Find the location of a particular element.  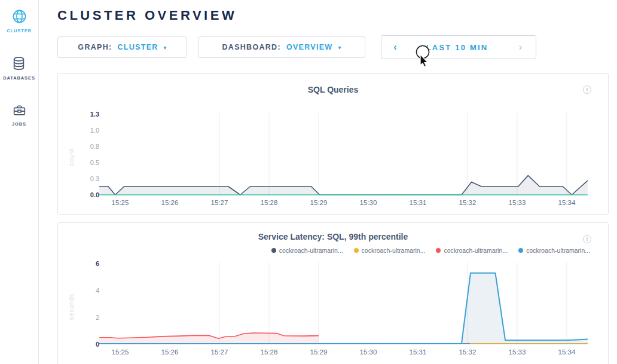

y-tick-label: 6 is located at coordinates (97, 264).